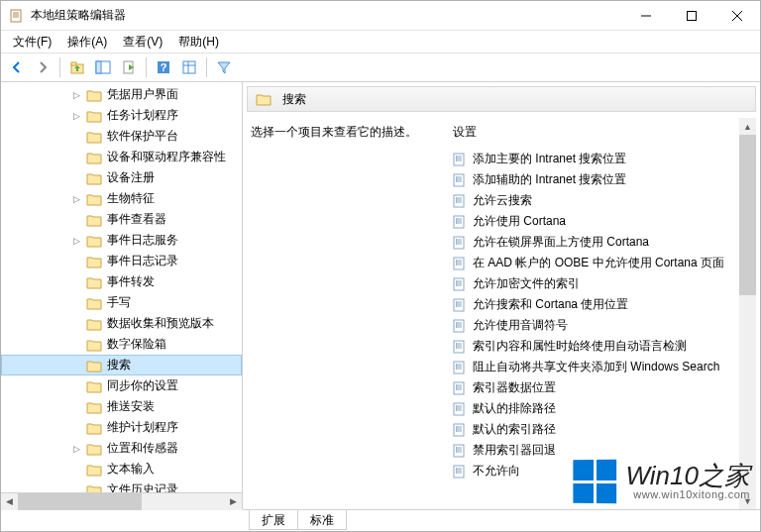  What do you see at coordinates (600, 133) in the screenshot?
I see `settings-header: 设置` at bounding box center [600, 133].